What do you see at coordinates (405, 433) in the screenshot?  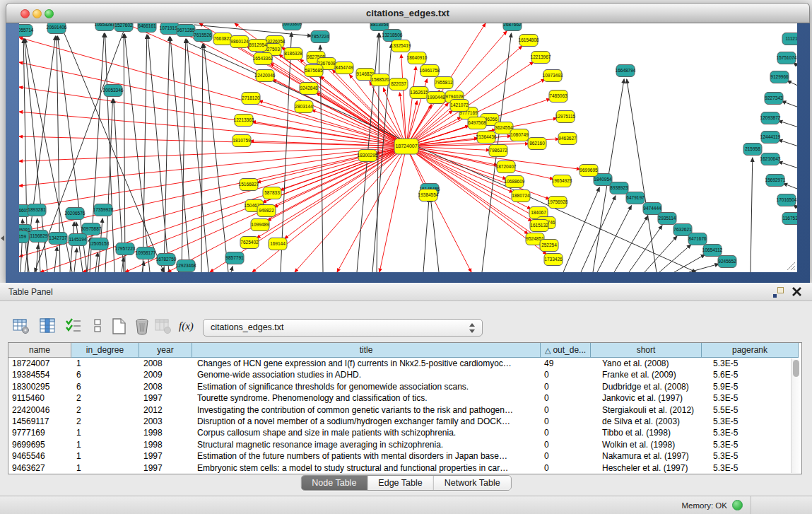 I see `table-row: 977716911998Corpus callosum shape and si…` at bounding box center [405, 433].